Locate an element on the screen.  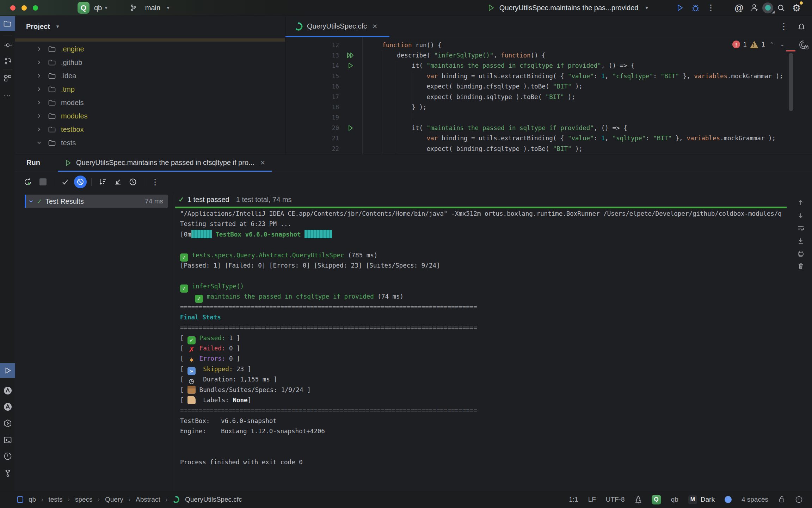
breadcrumb-item: Abstract is located at coordinates (148, 500).